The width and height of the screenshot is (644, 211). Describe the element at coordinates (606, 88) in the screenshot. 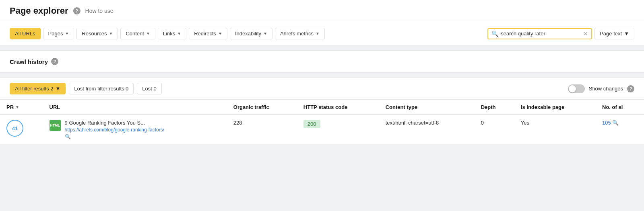

I see `show-changes-label: Show changes` at that location.